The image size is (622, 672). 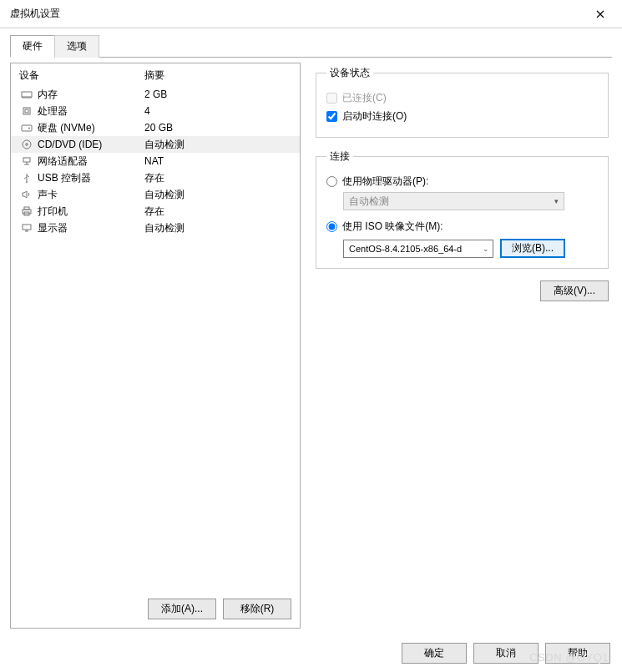 I want to click on ok-button: 确定, so click(x=434, y=653).